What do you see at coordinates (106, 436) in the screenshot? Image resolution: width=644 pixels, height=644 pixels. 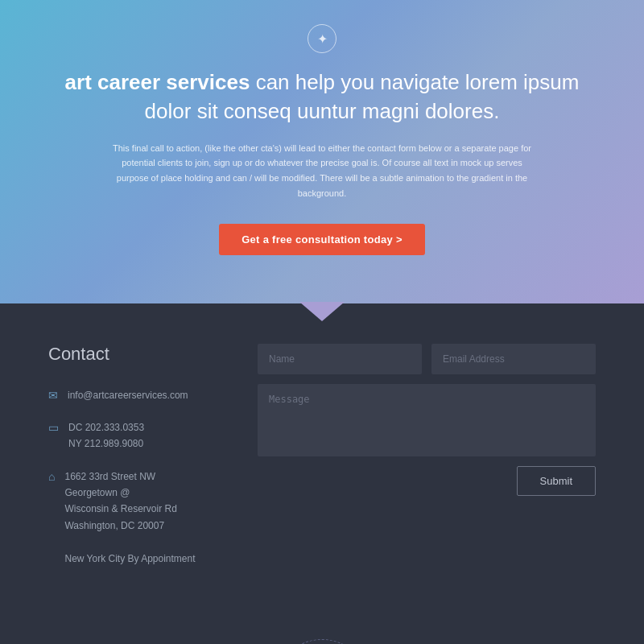 I see `phone-numbers: DC 202.333.0353 NY 212.989.9080` at bounding box center [106, 436].